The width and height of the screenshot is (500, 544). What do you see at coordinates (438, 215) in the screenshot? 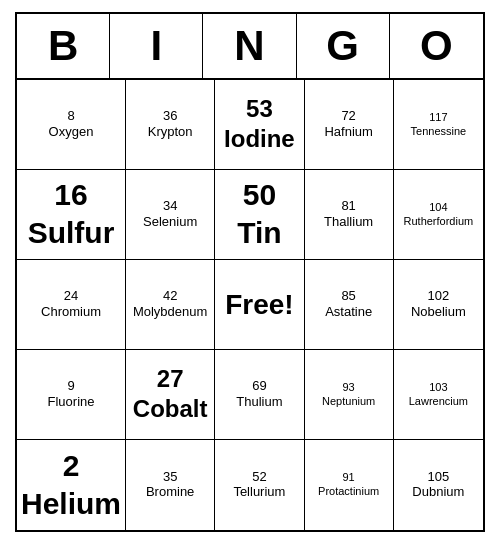
I see `bingo-cell: 104Rutherfordium` at bounding box center [438, 215].